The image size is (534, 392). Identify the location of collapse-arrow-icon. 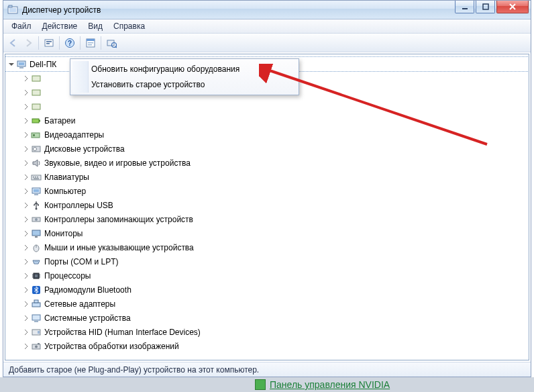
(11, 64).